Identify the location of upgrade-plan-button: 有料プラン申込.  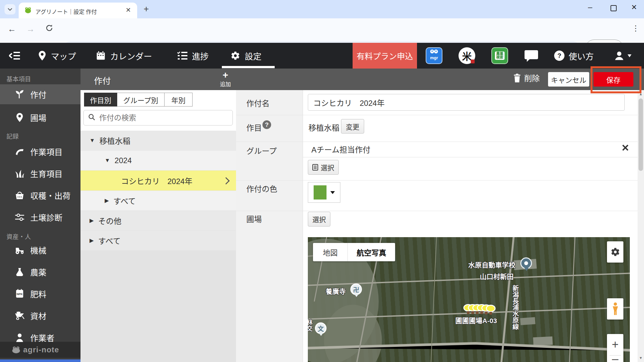
(385, 56).